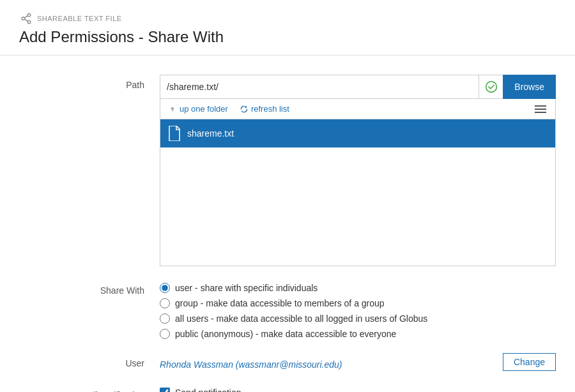 This screenshot has height=392, width=575. What do you see at coordinates (165, 389) in the screenshot?
I see `send-notification-checkbox` at bounding box center [165, 389].